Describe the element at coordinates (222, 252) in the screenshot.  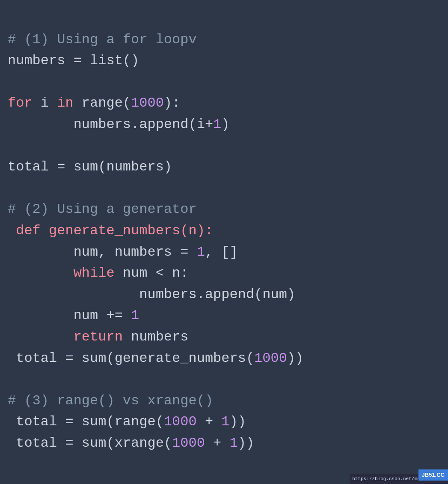
I see `line12-rest: , []` at that location.